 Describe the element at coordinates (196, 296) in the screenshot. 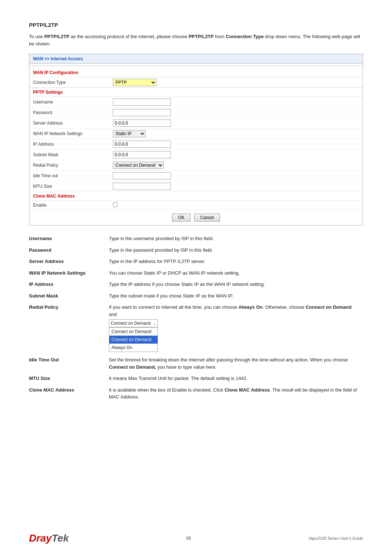

I see `desc-subnet-mask-row: Subnet Mask Type the subnet mask if you …` at that location.